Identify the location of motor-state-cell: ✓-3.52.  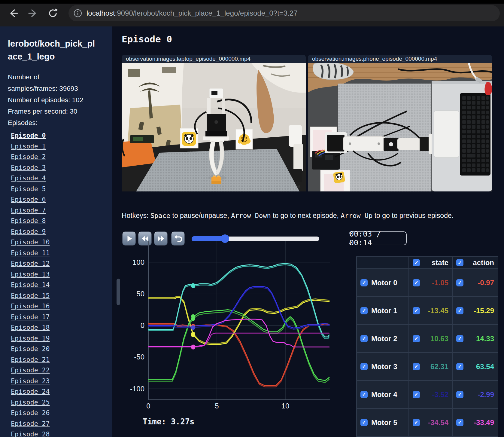
(431, 394).